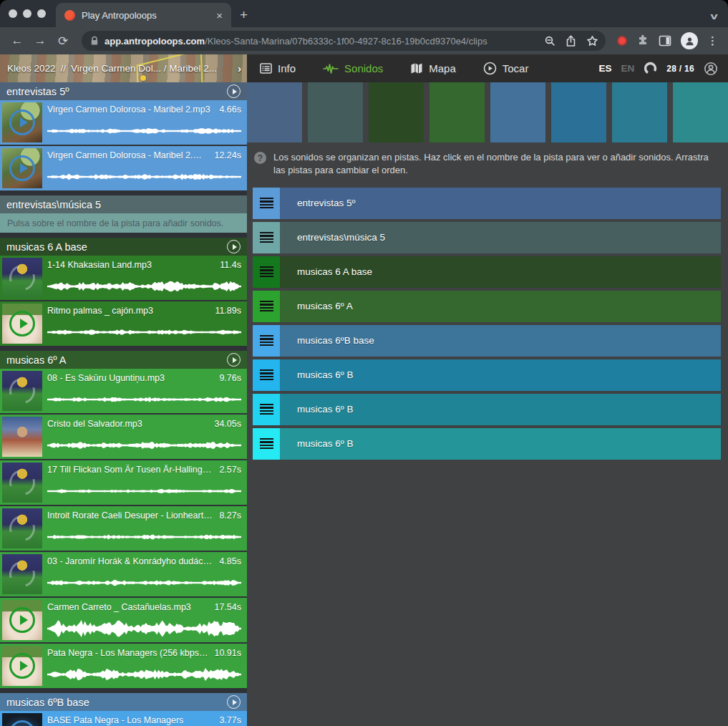 Image resolution: width=728 pixels, height=726 pixels. What do you see at coordinates (63, 42) in the screenshot?
I see `reload-button: ⟳` at bounding box center [63, 42].